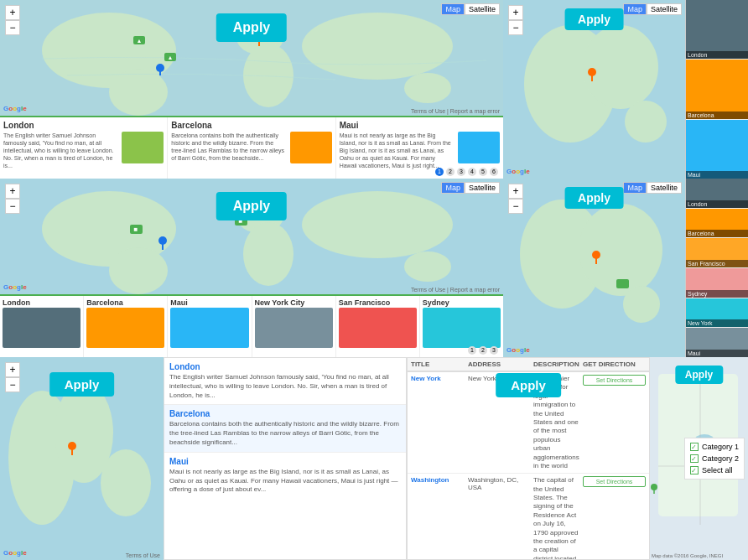  Describe the element at coordinates (558, 518) in the screenshot. I see `cell-dc-desc: The capital of the United States. The si…` at that location.